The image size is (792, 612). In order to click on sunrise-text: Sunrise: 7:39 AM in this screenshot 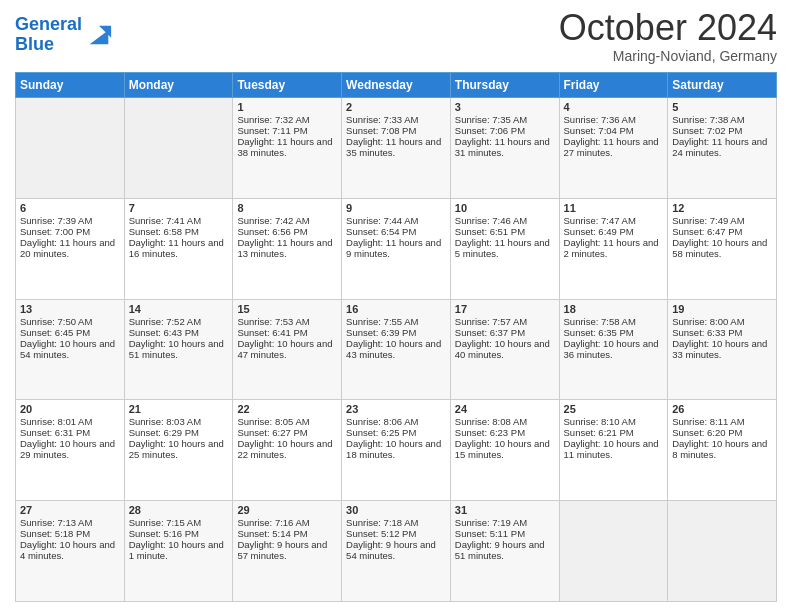, I will do `click(70, 220)`.